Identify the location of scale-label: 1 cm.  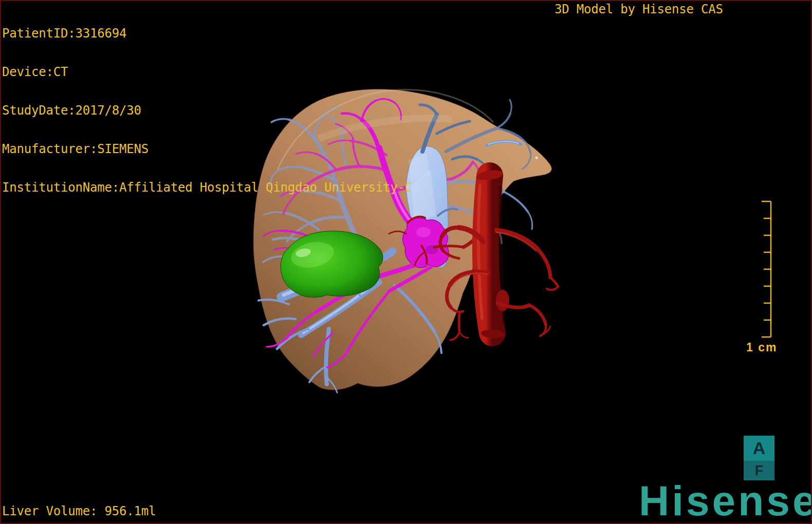
(762, 347).